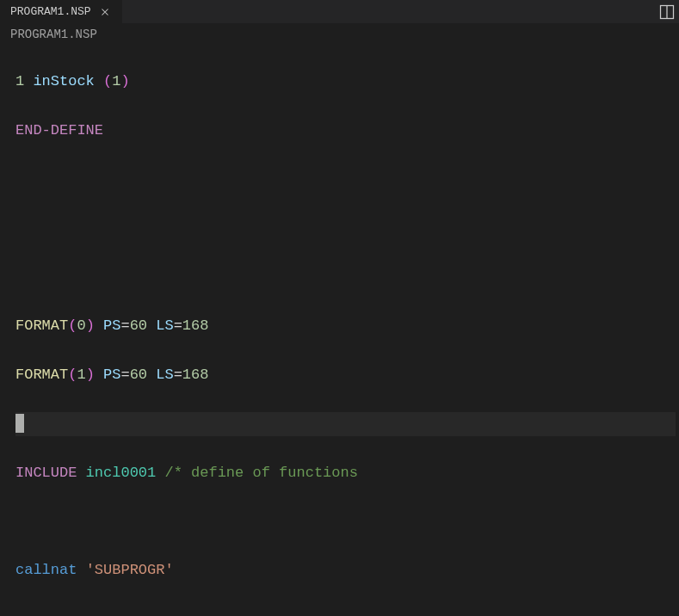 Image resolution: width=679 pixels, height=616 pixels. What do you see at coordinates (61, 12) in the screenshot?
I see `tab-program1: PROGRAM1.NSP` at bounding box center [61, 12].